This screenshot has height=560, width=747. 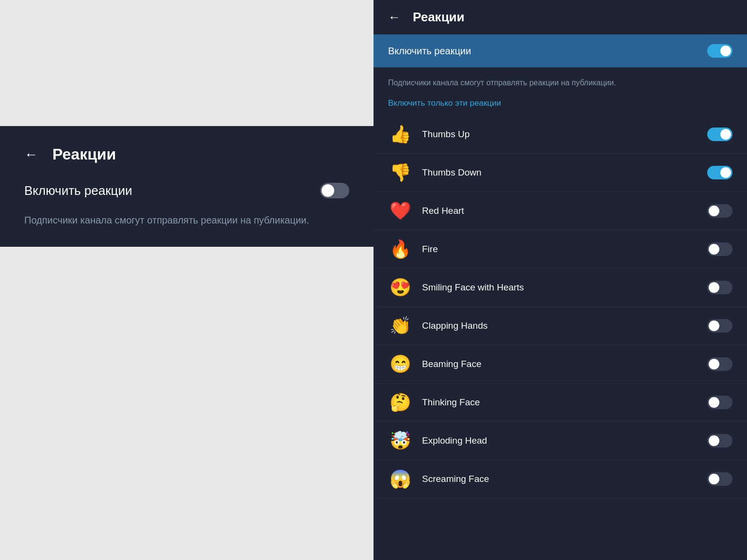 What do you see at coordinates (187, 186) in the screenshot?
I see `left-card: ← Реакции Включить реакции Подписчики ка…` at bounding box center [187, 186].